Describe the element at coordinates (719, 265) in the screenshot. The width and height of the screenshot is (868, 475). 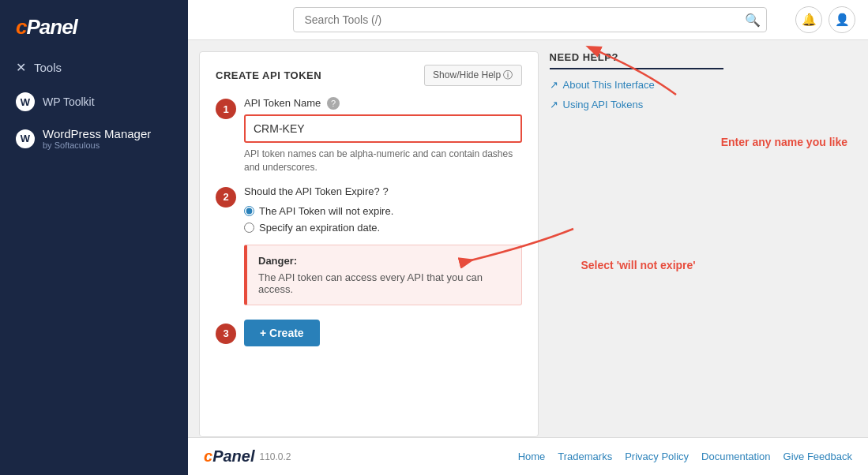
I see `annotation-select: Select 'will not exipre'` at that location.